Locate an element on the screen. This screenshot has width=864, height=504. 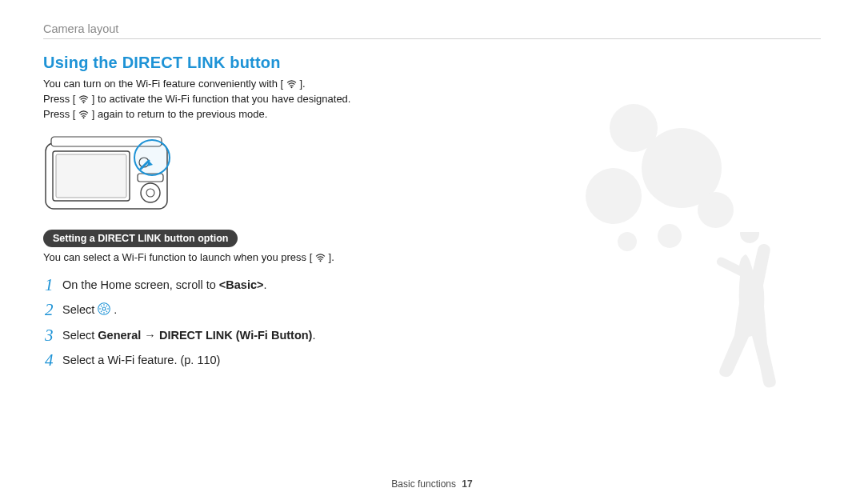
step-number: 4 is located at coordinates (54, 360).